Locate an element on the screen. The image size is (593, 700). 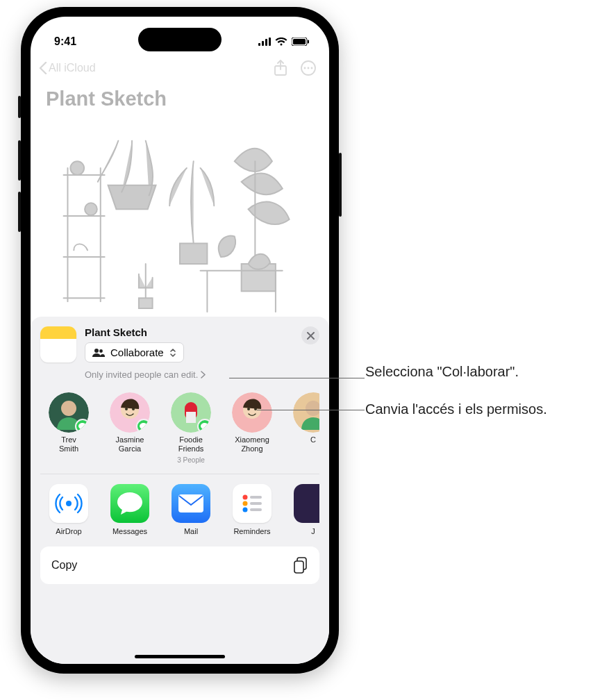
callout-text: Canvia l'accés i els permisos. is located at coordinates (456, 410).